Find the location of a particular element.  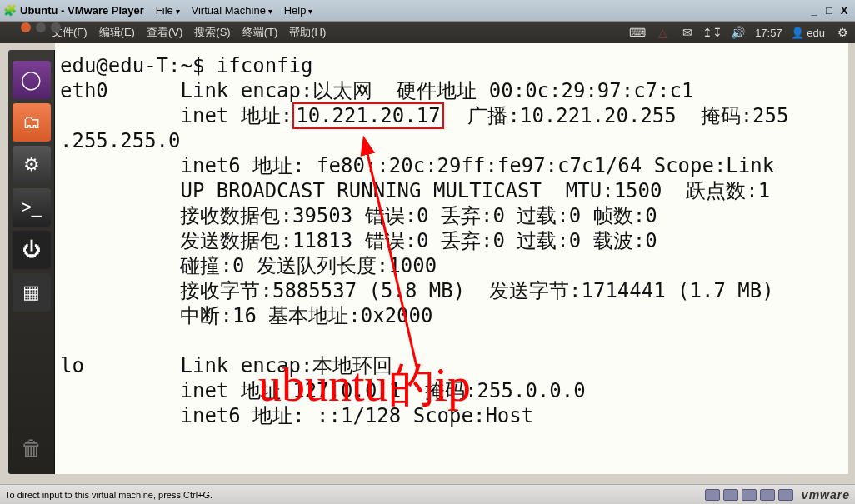

output-line: 碰撞:0 发送队列长度:1000 is located at coordinates (248, 266).